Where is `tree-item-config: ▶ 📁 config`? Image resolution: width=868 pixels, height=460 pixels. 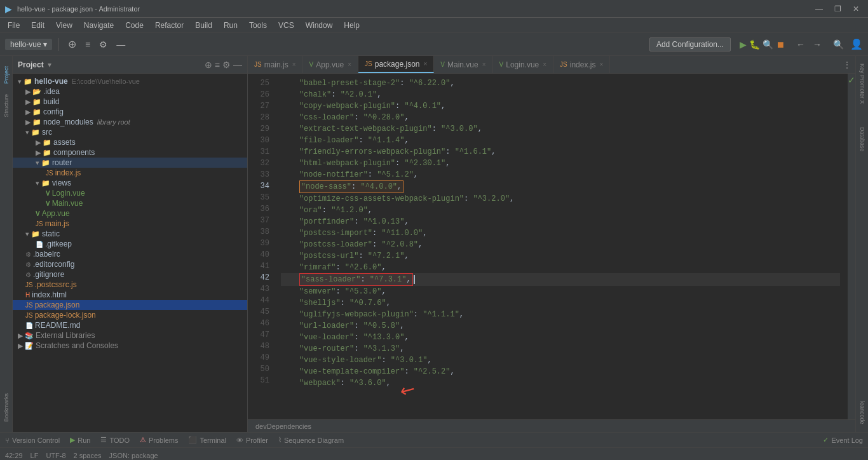
tree-item-config: ▶ 📁 config is located at coordinates (130, 112).